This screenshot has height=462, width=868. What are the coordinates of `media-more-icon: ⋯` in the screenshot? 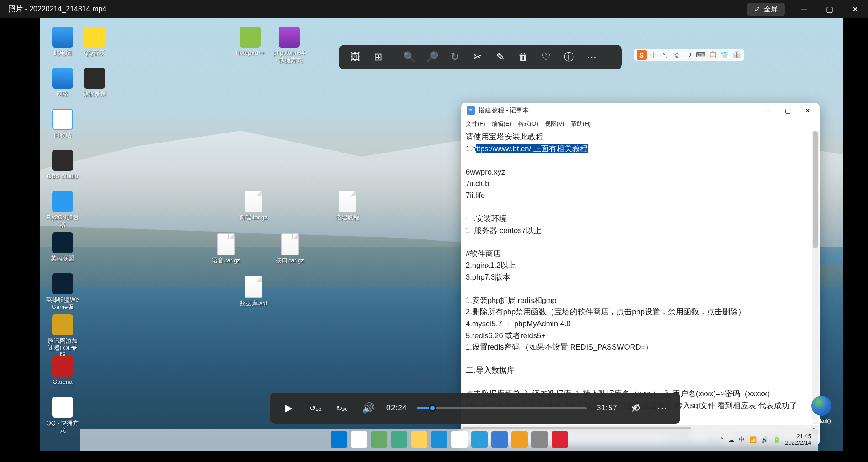 It's located at (662, 408).